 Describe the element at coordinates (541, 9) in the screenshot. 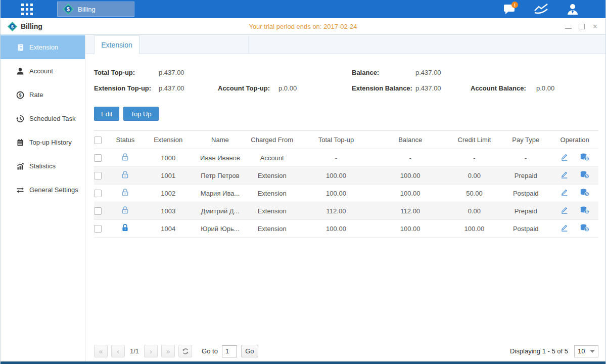

I see `line-chart-icon` at that location.